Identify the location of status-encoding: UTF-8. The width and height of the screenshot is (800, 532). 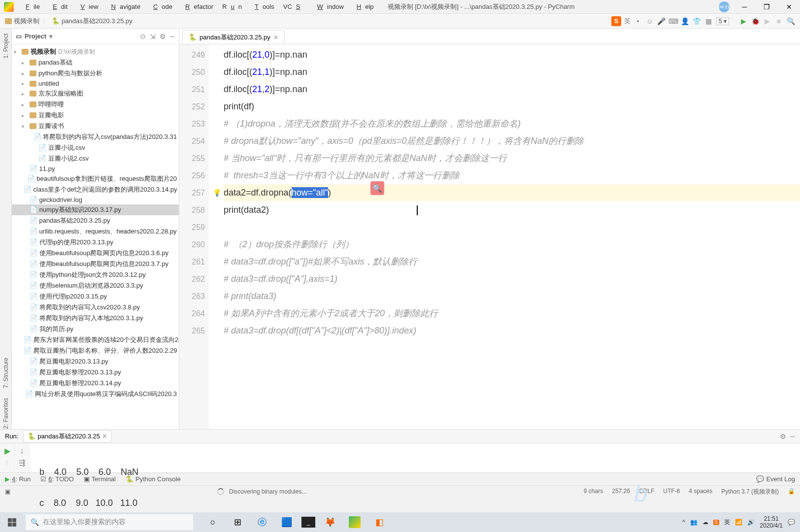
(671, 492).